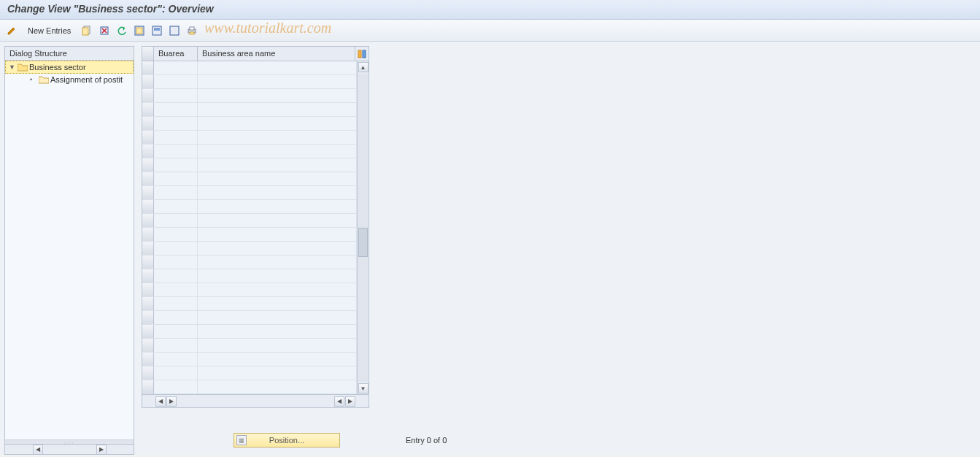 This screenshot has height=457, width=980. What do you see at coordinates (363, 388) in the screenshot?
I see `scroll-down-icon: ▼` at bounding box center [363, 388].